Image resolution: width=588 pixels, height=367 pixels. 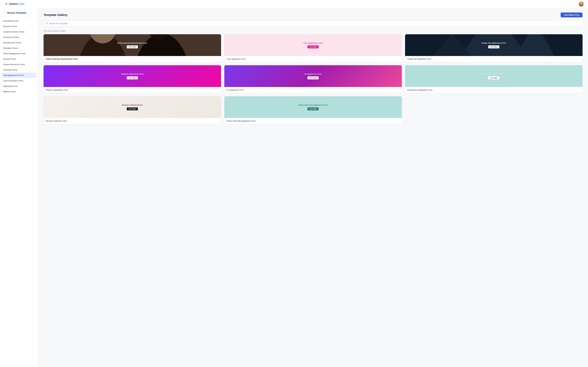 What do you see at coordinates (19, 81) in the screenshot?
I see `sidebar-item-lead-generation: Lead Generation Forms` at bounding box center [19, 81].